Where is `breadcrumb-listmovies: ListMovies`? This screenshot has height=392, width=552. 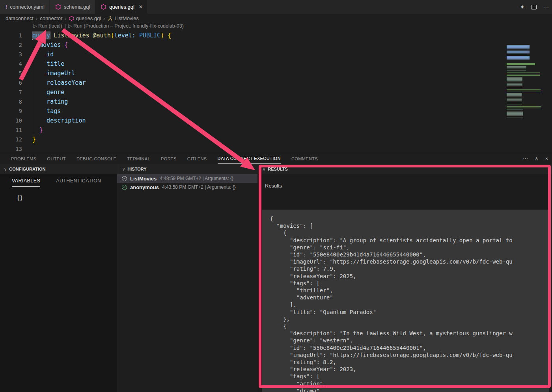 breadcrumb-listmovies: ListMovies is located at coordinates (123, 18).